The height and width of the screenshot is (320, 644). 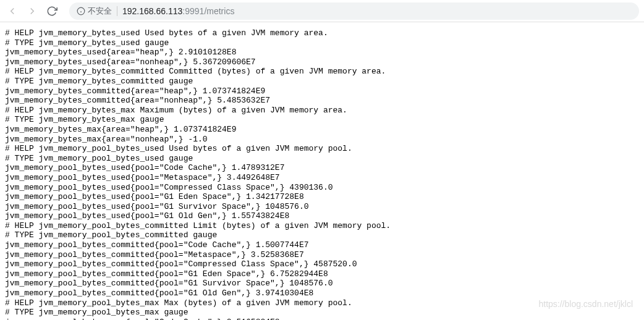 I want to click on url-host: 192.168.66.113, so click(x=152, y=11).